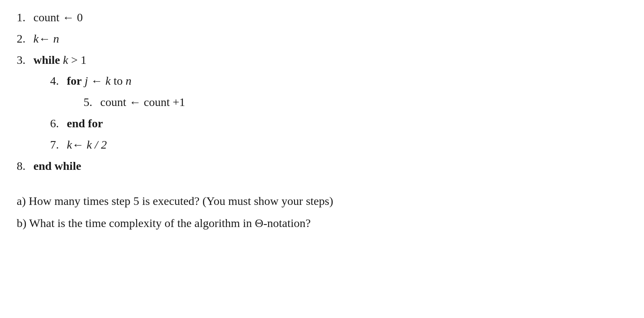 This screenshot has height=318, width=644. Describe the element at coordinates (322, 212) in the screenshot. I see `questions-block: a) How many times step 5 is executed? (Y…` at that location.